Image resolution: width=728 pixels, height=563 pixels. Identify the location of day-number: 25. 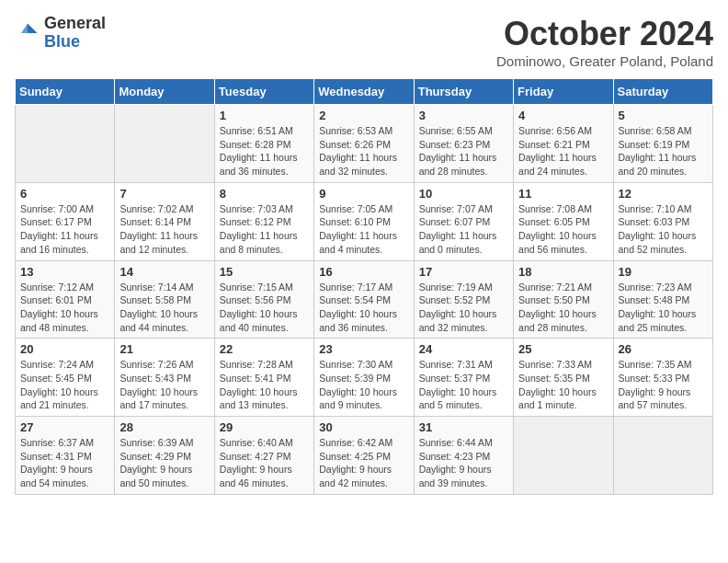
(563, 350).